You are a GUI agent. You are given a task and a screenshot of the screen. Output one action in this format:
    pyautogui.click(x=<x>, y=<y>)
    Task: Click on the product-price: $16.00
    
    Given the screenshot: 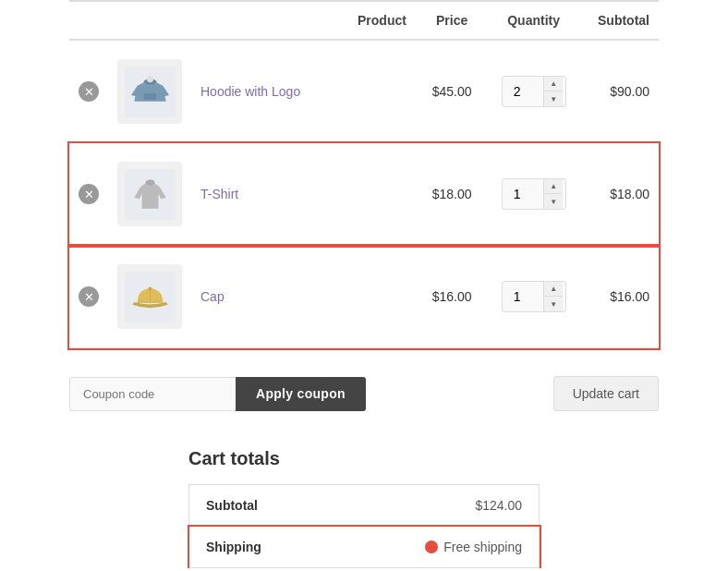 What is the action you would take?
    pyautogui.click(x=453, y=297)
    